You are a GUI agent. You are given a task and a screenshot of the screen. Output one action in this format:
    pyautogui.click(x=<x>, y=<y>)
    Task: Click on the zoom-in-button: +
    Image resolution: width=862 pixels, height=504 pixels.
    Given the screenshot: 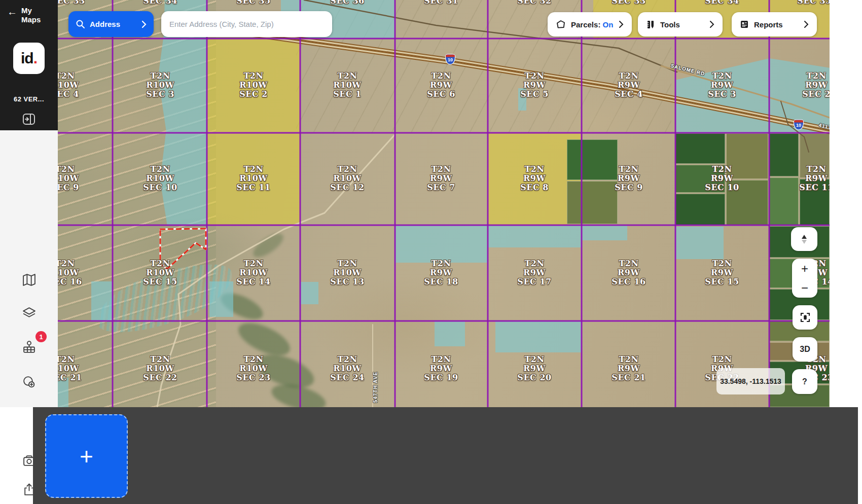 What is the action you would take?
    pyautogui.click(x=805, y=269)
    